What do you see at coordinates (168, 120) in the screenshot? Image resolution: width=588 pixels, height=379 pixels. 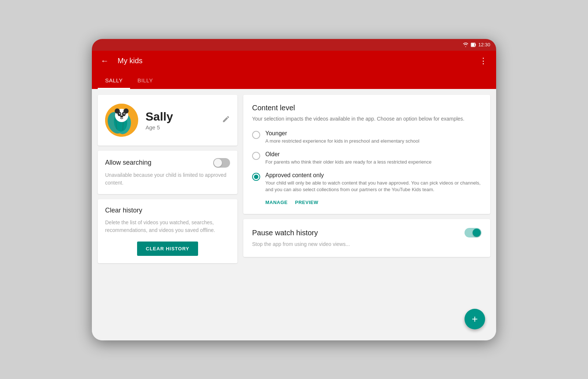 I see `profile-card: Sally Age 5` at bounding box center [168, 120].